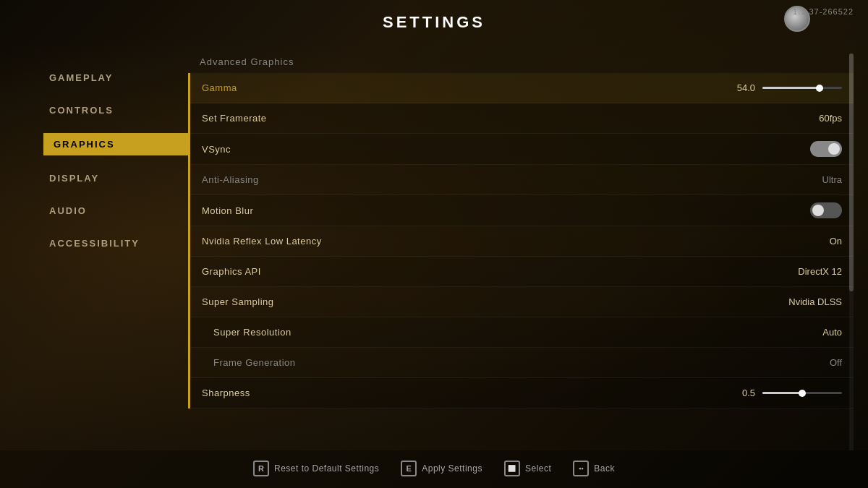 This screenshot has width=868, height=488. What do you see at coordinates (522, 180) in the screenshot?
I see `setting-row-anti-aliasing: Anti-Aliasing Ultra` at bounding box center [522, 180].